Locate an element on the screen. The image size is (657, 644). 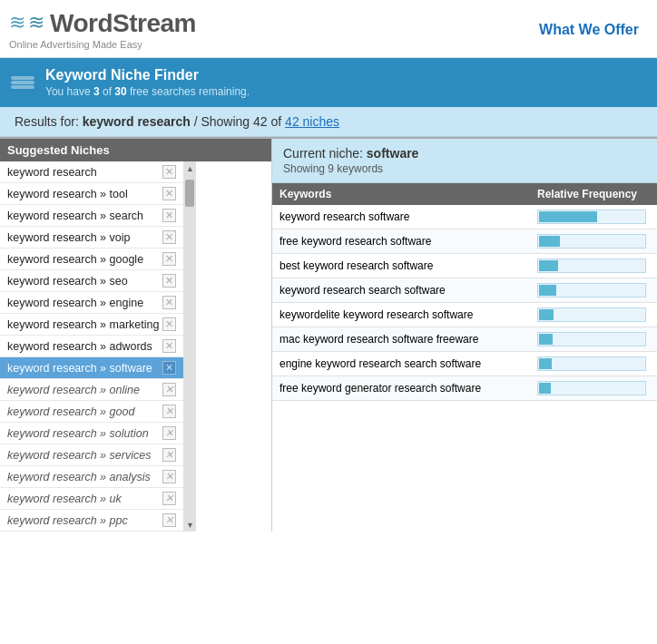
logo-waves-icon: ≋ ≋ is located at coordinates (27, 23).